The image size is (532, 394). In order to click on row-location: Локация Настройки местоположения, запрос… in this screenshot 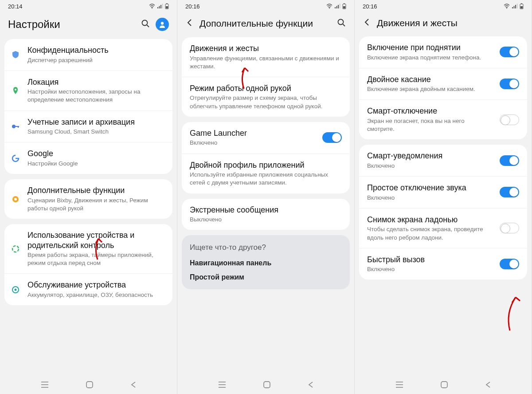, I will do `click(89, 91)`.